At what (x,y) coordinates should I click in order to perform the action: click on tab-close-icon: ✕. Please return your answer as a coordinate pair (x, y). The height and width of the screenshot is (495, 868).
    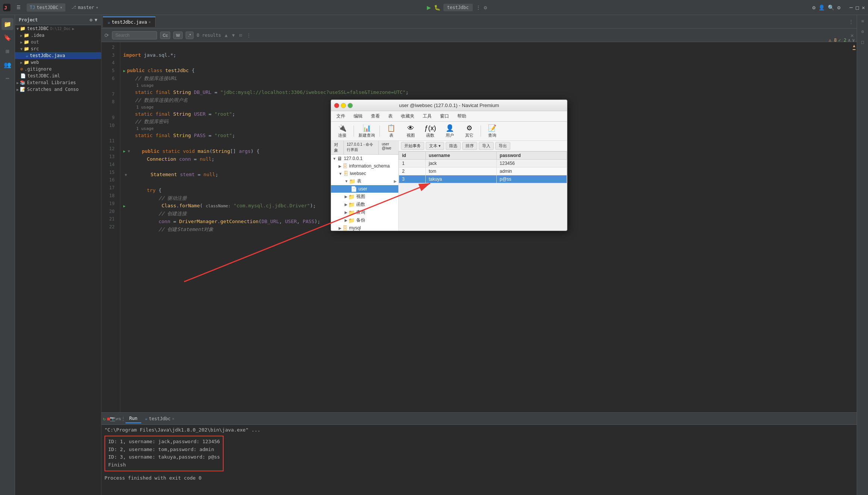
    Looking at the image, I should click on (150, 22).